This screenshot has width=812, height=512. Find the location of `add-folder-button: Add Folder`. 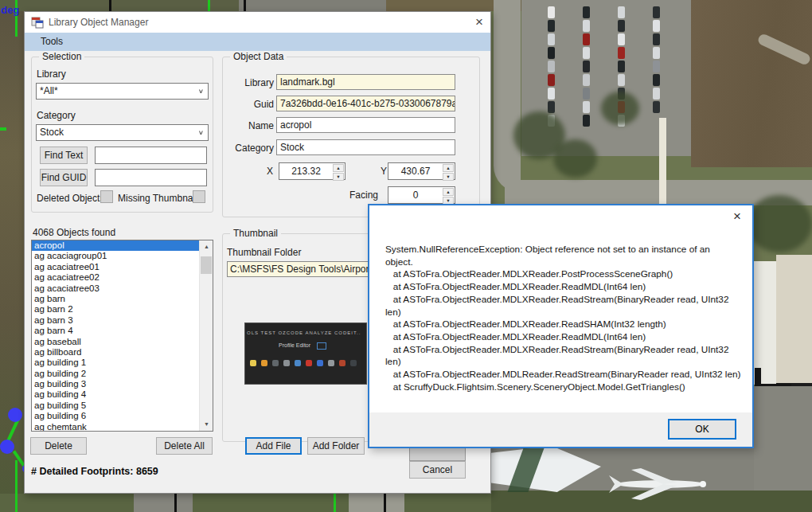

add-folder-button: Add Folder is located at coordinates (336, 446).